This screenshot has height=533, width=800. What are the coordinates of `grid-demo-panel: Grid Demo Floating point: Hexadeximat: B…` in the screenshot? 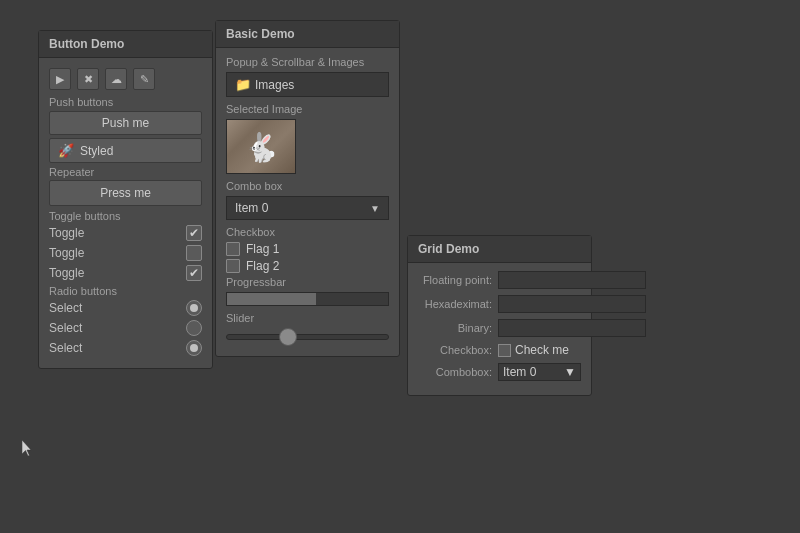 It's located at (500, 316).